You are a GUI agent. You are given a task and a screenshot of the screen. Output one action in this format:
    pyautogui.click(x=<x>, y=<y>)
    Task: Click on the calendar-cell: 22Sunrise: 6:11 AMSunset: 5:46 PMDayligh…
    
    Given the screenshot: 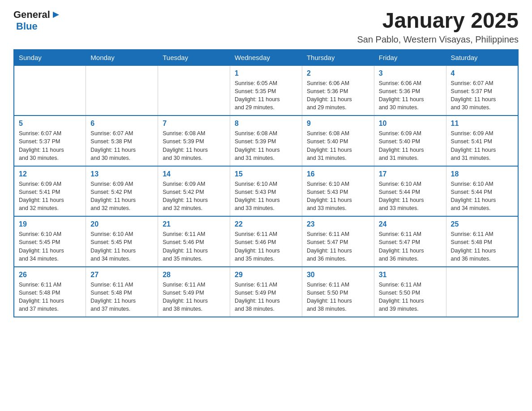 What is the action you would take?
    pyautogui.click(x=266, y=242)
    